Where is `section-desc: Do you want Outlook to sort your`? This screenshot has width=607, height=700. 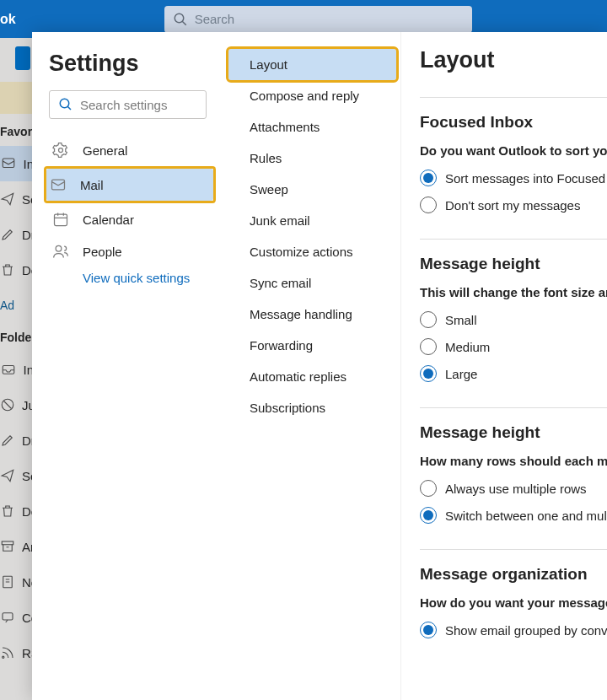
section-desc: Do you want Outlook to sort your is located at coordinates (513, 150).